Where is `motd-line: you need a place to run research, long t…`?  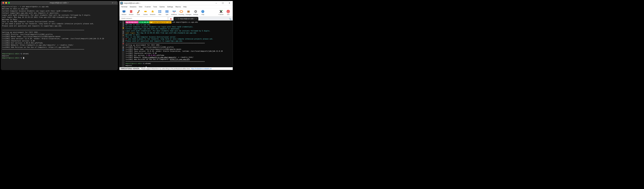 motd-line: you need a place to run research, long t… is located at coordinates (170, 39).